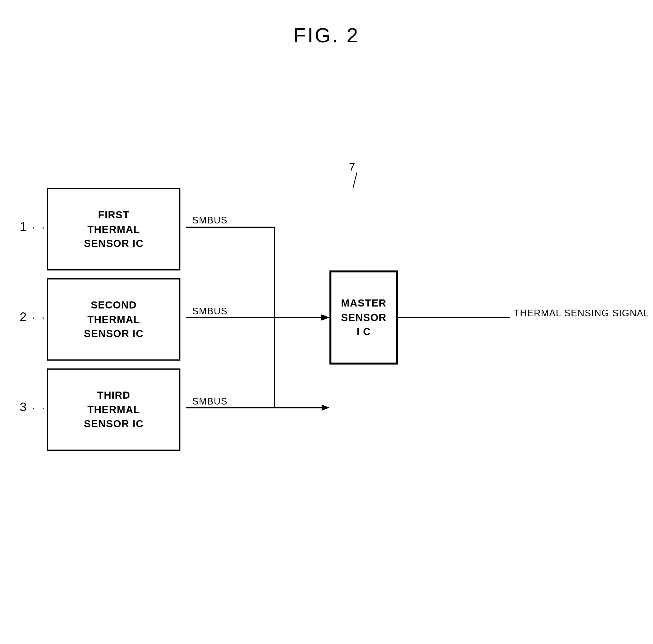  Describe the element at coordinates (38, 318) in the screenshot. I see `sensor-dots-2: · ·` at that location.